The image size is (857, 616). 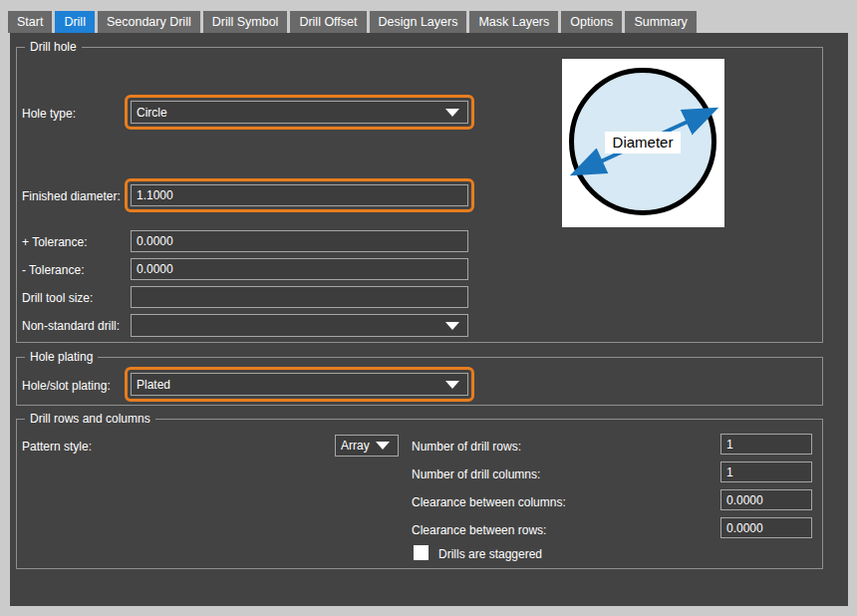 I want to click on drill-columns-label: Number of drill columns:, so click(x=476, y=474).